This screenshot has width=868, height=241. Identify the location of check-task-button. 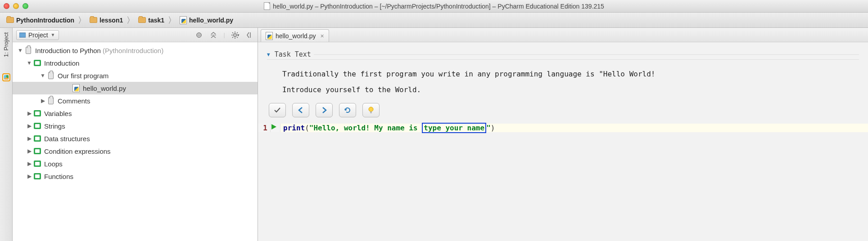
(277, 110).